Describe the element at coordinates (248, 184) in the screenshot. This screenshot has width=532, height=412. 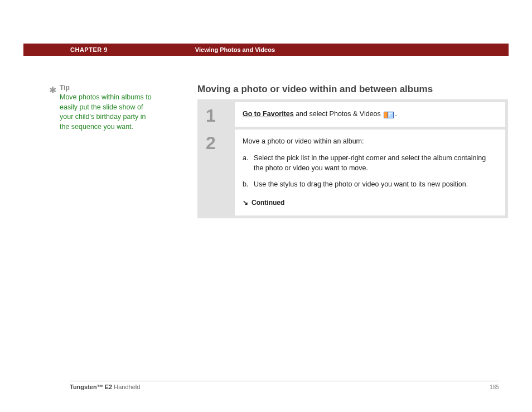
I see `sub-step-letter: b.` at that location.